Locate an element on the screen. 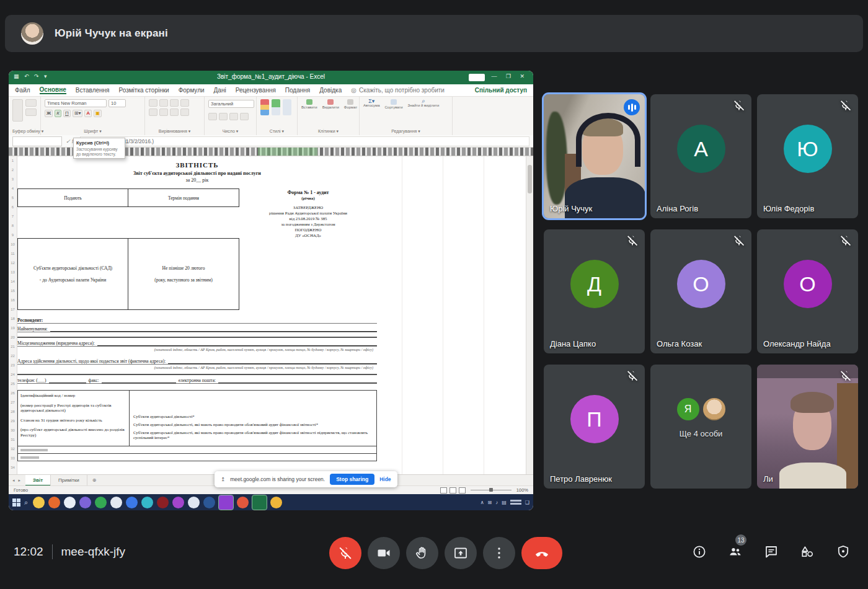 The height and width of the screenshot is (589, 868). doc-submit-header: Подають is located at coordinates (73, 198).